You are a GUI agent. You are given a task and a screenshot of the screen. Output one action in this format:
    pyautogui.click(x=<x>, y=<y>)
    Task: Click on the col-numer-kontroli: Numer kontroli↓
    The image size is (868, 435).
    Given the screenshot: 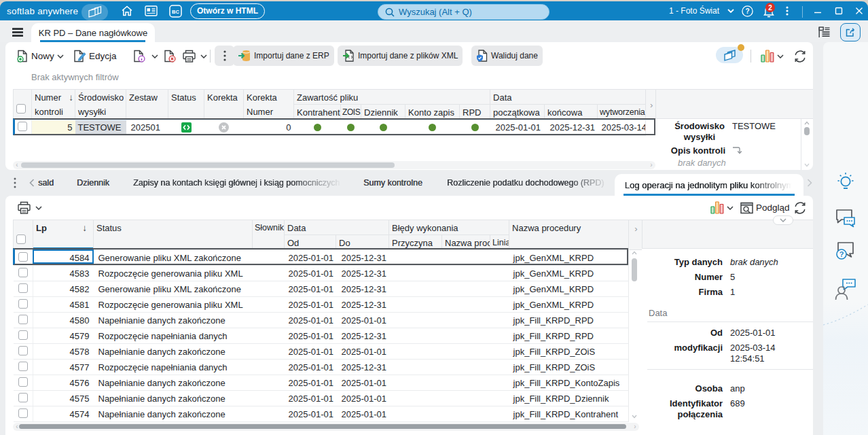 What is the action you would take?
    pyautogui.click(x=54, y=105)
    